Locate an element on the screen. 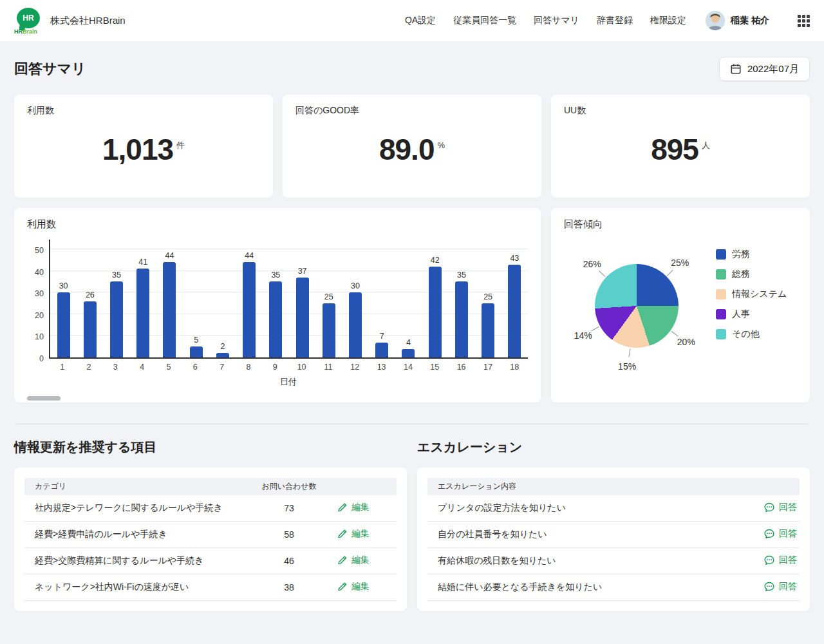  bar-2: 26 is located at coordinates (90, 299).